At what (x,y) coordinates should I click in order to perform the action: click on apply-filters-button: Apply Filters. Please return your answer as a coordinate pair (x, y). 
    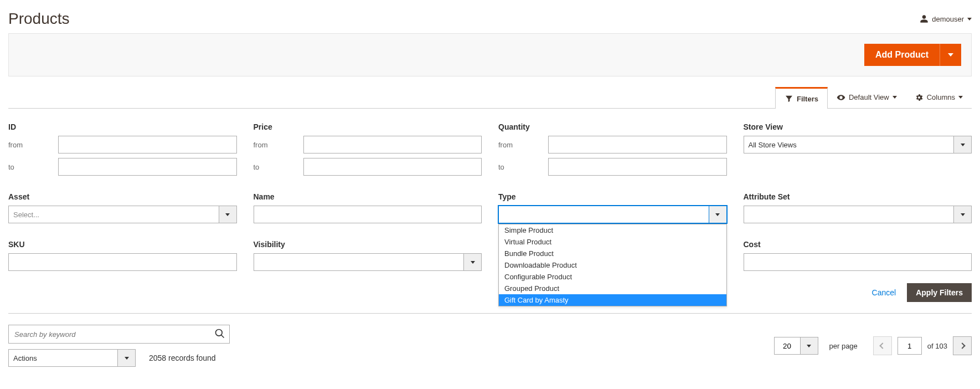
    Looking at the image, I should click on (939, 293).